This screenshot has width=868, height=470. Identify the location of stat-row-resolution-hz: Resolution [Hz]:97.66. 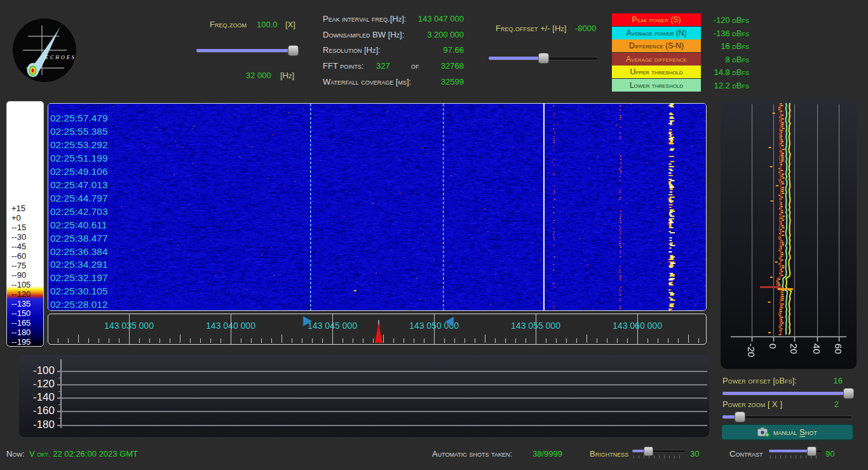
(393, 50).